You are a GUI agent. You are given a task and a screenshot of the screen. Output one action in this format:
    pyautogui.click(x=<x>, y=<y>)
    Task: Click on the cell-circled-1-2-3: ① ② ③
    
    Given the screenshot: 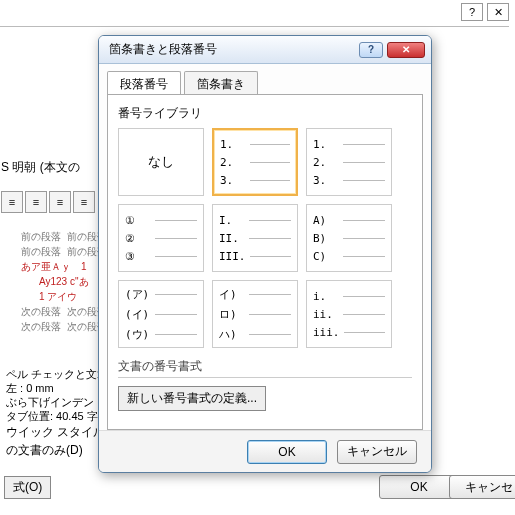 What is the action you would take?
    pyautogui.click(x=161, y=238)
    